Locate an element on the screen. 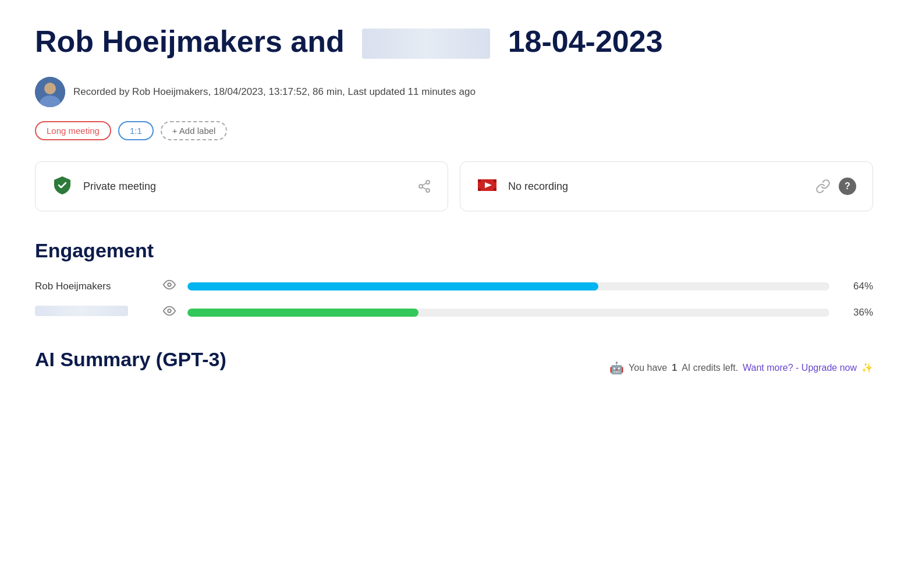  engagement-row-other: 36% is located at coordinates (454, 312).